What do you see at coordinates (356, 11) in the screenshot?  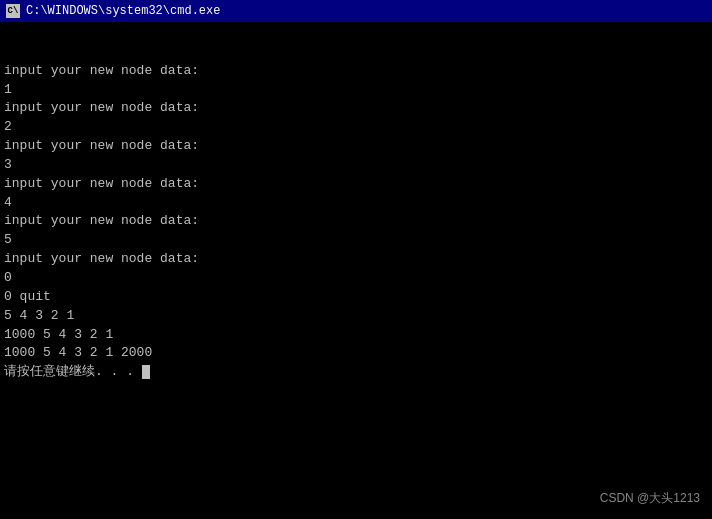 I see `title-bar: C\ C:\WINDOWS\system32\cmd.exe` at bounding box center [356, 11].